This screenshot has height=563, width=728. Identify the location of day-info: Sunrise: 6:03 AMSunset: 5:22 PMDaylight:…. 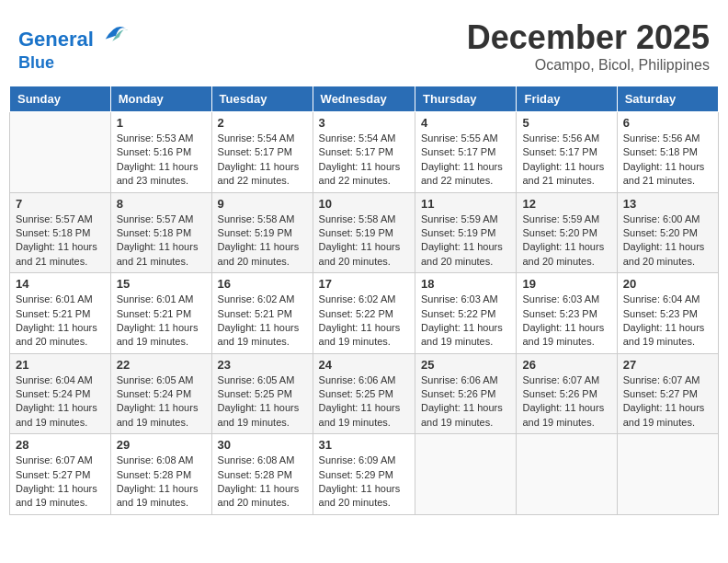
(465, 321).